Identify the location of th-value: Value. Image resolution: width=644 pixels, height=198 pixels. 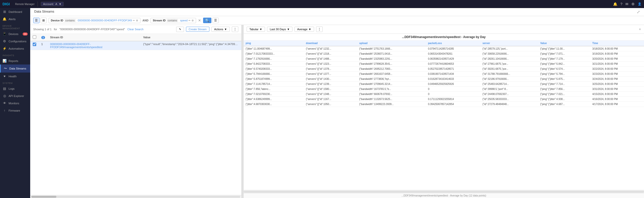
(191, 37).